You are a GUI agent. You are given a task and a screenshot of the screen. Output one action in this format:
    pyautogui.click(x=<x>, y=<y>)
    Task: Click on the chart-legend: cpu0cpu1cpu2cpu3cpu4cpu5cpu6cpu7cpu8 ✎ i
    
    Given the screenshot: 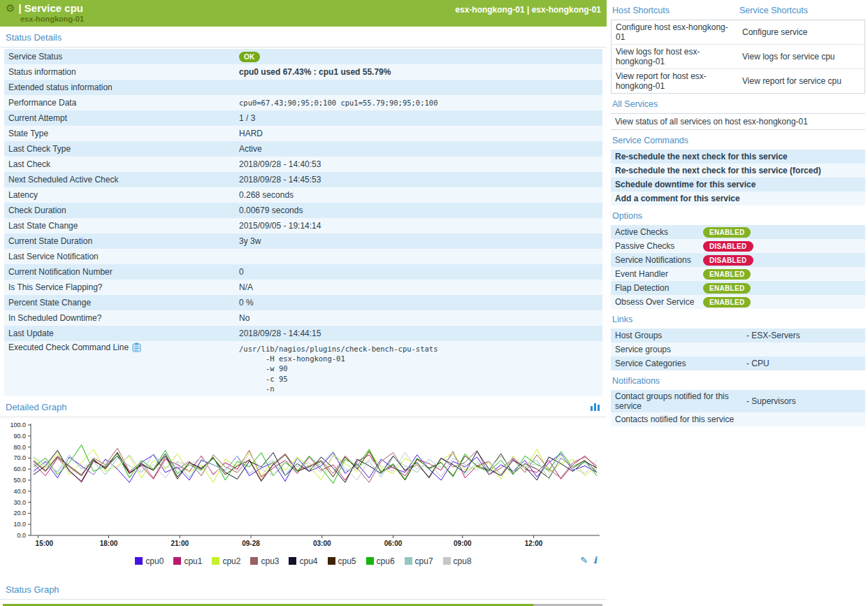 What is the action you would take?
    pyautogui.click(x=303, y=562)
    